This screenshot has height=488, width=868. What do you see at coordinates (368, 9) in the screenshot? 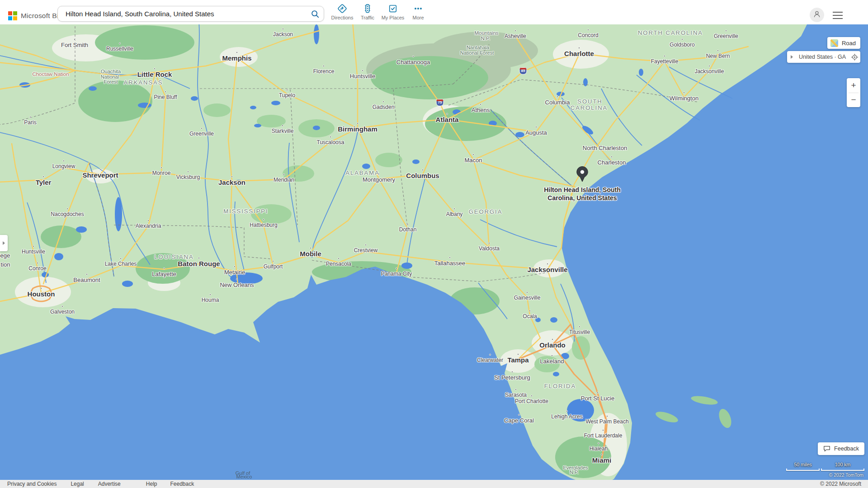
I see `traffic-light-icon` at bounding box center [368, 9].